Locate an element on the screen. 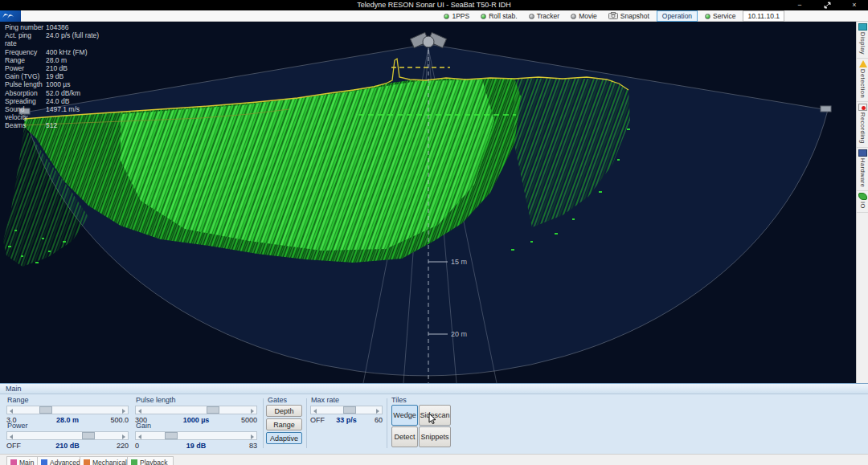  sidebar-tab-label: Display is located at coordinates (863, 43).